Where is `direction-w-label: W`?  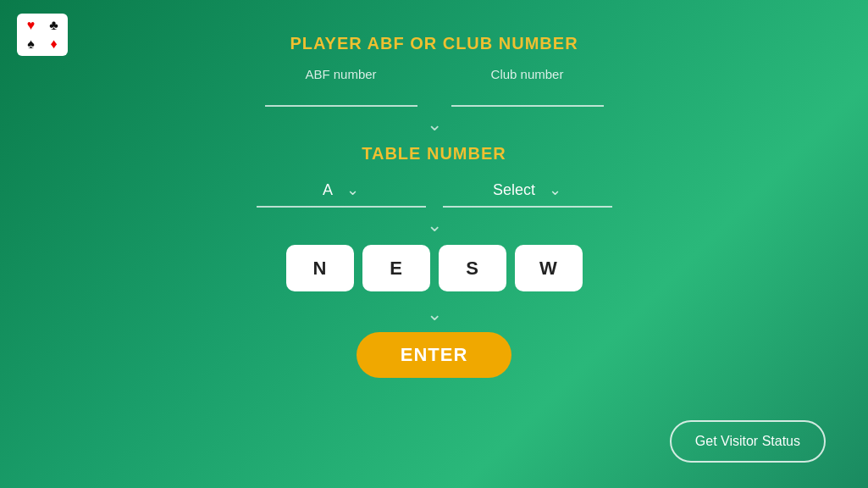 direction-w-label: W is located at coordinates (549, 269).